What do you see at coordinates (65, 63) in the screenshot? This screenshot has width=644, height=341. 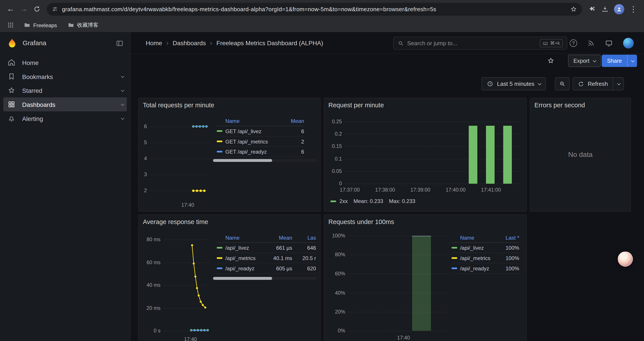 I see `sidebar-item-home: Home` at bounding box center [65, 63].